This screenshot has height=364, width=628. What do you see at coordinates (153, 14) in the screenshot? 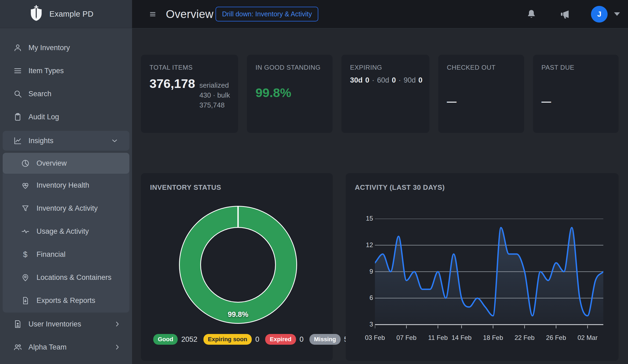
I see `hamburger-menu-icon` at bounding box center [153, 14].